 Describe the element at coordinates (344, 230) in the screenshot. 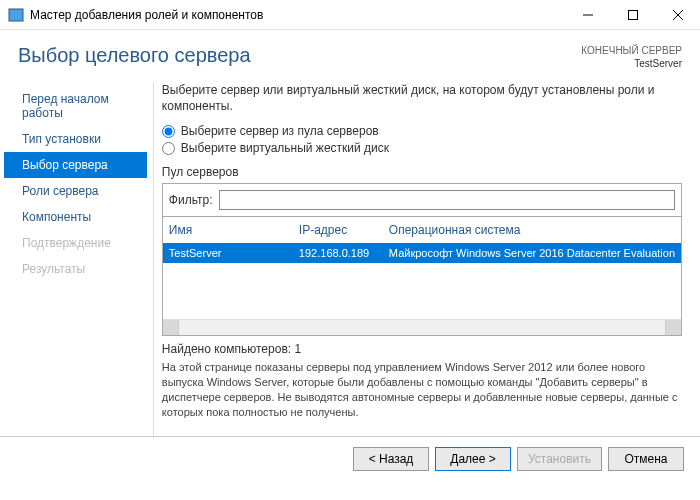

I see `col-ip: IP-адрес` at that location.